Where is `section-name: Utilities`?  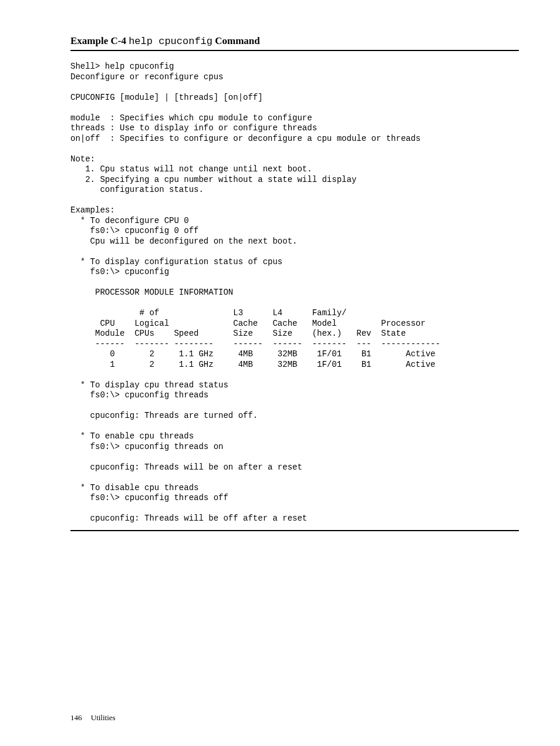 section-name: Utilities is located at coordinates (103, 717).